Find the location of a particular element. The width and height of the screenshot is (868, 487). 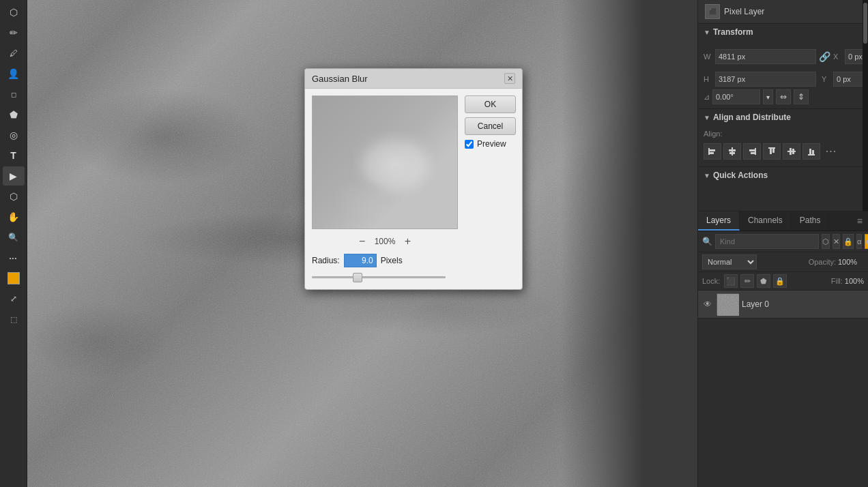

tool-clone: ◎ is located at coordinates (14, 135).